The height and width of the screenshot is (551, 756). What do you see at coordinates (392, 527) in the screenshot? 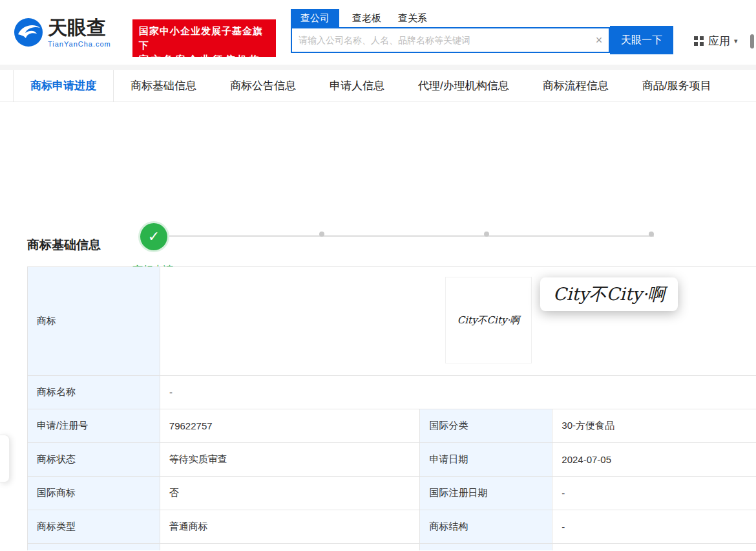
I see `table-row: 商标类型 普通商标 商标结构 -` at bounding box center [392, 527].